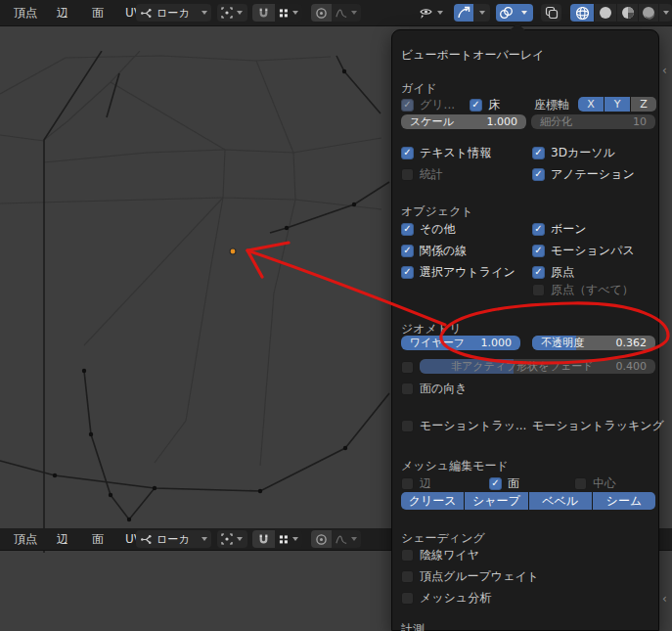 This screenshot has width=672, height=631. What do you see at coordinates (485, 105) in the screenshot?
I see `checkbox-floor: 床` at bounding box center [485, 105].